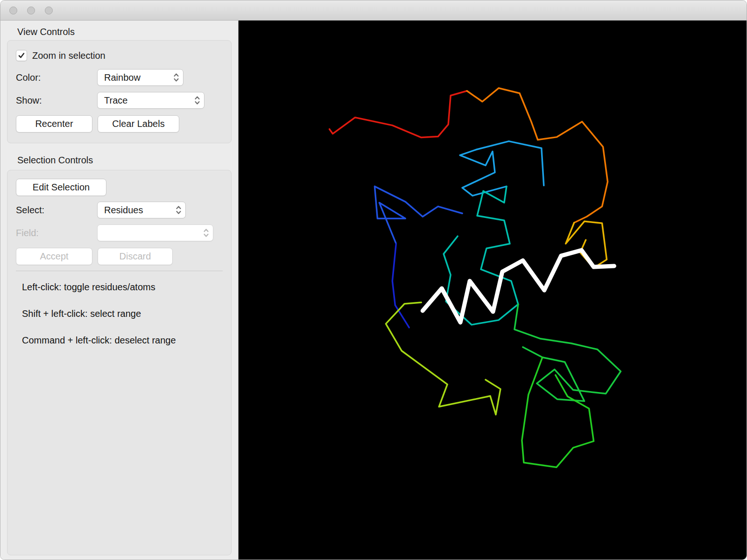 The image size is (747, 560). Describe the element at coordinates (120, 56) in the screenshot. I see `zoom-in-selection-row: Zoom in selection` at that location.